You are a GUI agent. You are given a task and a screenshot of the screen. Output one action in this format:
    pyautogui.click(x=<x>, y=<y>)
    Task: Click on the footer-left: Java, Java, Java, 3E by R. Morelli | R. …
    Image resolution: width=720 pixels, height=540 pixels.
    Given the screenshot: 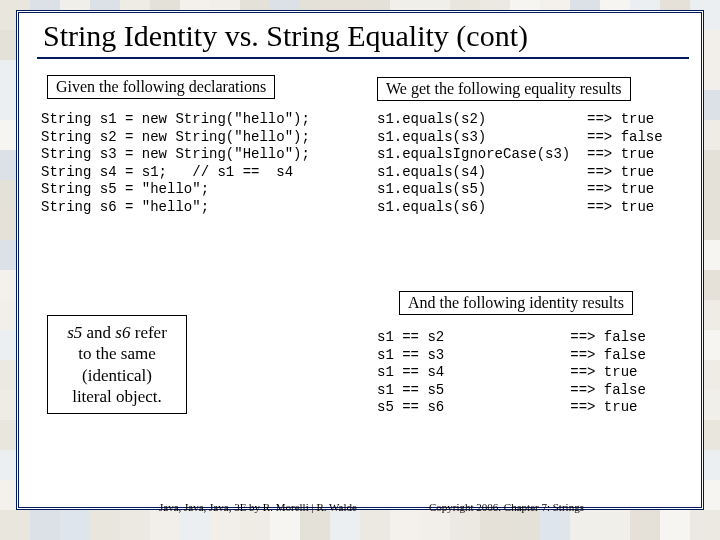 What is the action you would take?
    pyautogui.click(x=258, y=507)
    